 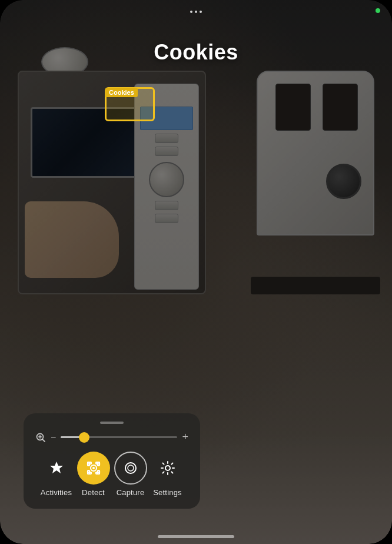 What do you see at coordinates (57, 475) in the screenshot?
I see `activities-button: Activities` at bounding box center [57, 475].